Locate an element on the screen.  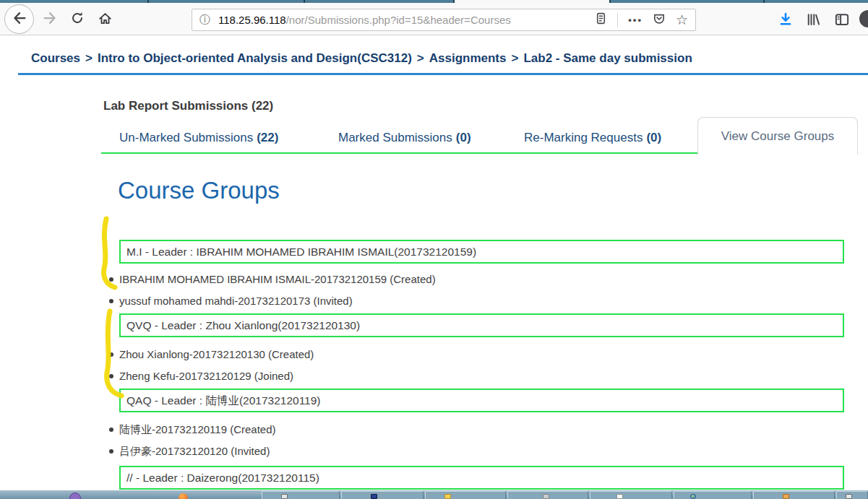
breadcrumb-item-courses: Courses is located at coordinates (56, 58).